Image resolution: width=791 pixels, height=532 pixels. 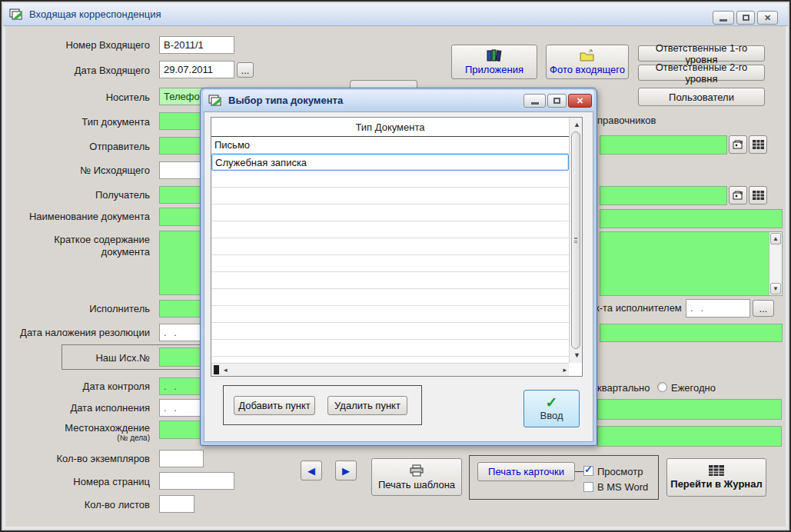 I want to click on hscroll-right-icon: ▸, so click(x=564, y=371).